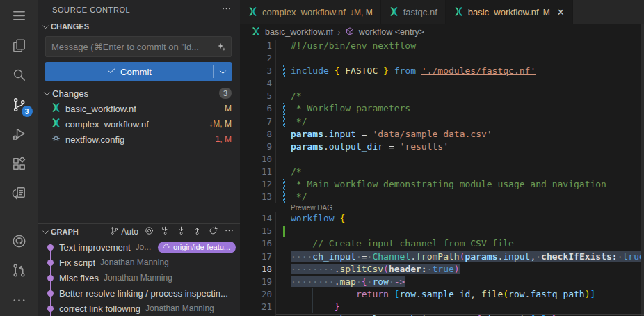 Image resolution: width=644 pixels, height=316 pixels. Describe the element at coordinates (139, 270) in the screenshot. I see `graph-section: GRAPH Auto Text improvementJo...origin/i…` at that location.